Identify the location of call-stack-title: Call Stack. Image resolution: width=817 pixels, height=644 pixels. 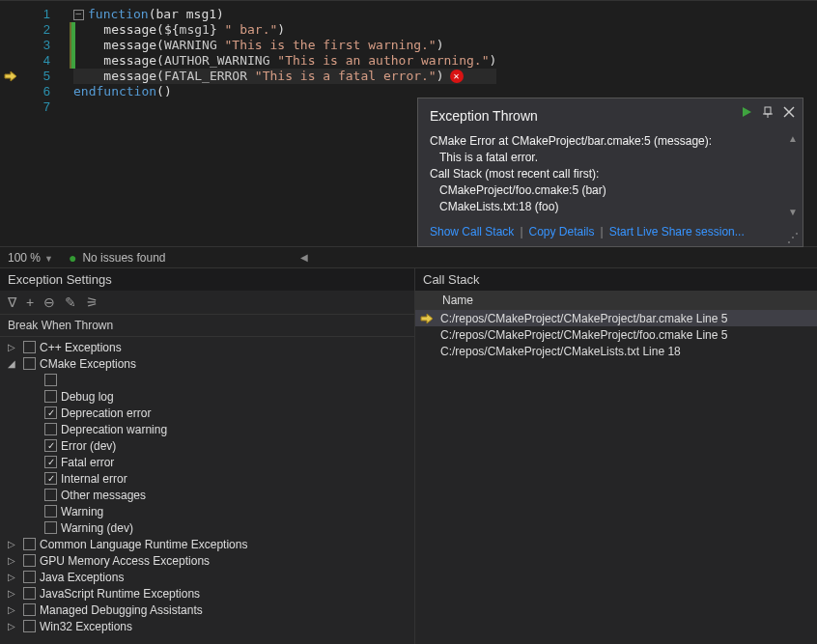
(616, 280).